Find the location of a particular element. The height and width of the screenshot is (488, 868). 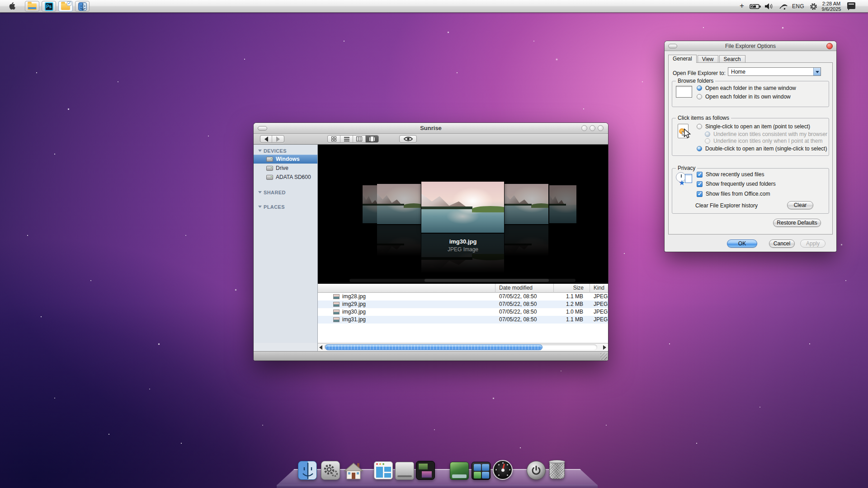

finder-titlebar: Sunrise is located at coordinates (431, 128).